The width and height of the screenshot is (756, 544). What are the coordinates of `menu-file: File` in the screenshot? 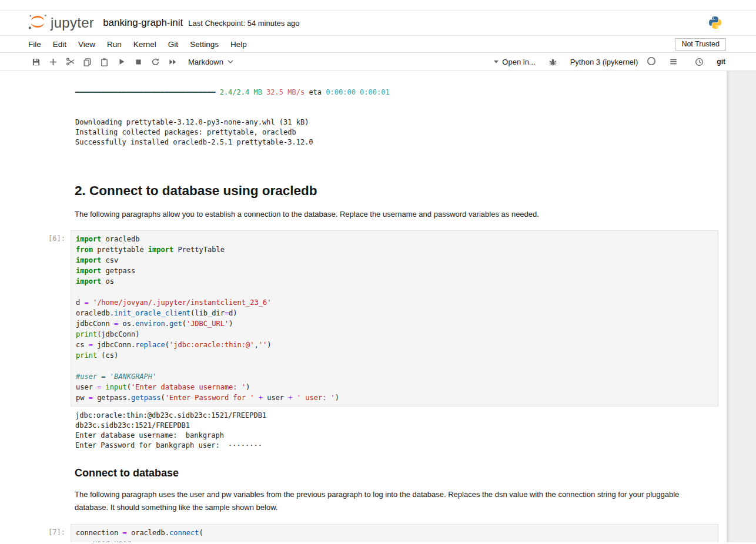 It's located at (35, 45).